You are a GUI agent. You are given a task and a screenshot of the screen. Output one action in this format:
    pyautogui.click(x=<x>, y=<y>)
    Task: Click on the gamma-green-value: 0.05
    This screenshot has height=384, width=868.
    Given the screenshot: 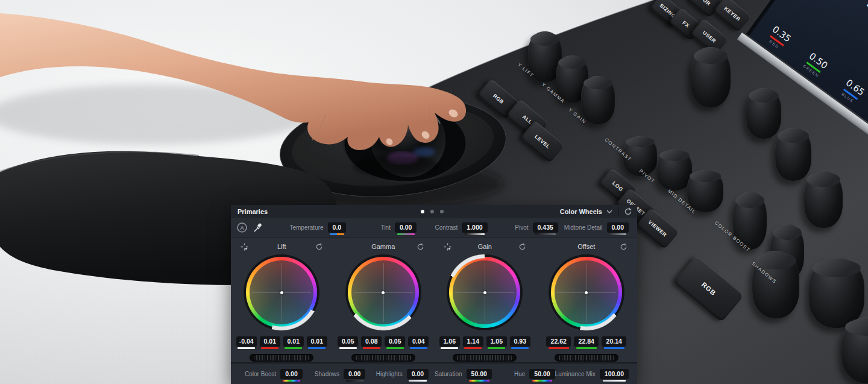 What is the action you would take?
    pyautogui.click(x=395, y=341)
    